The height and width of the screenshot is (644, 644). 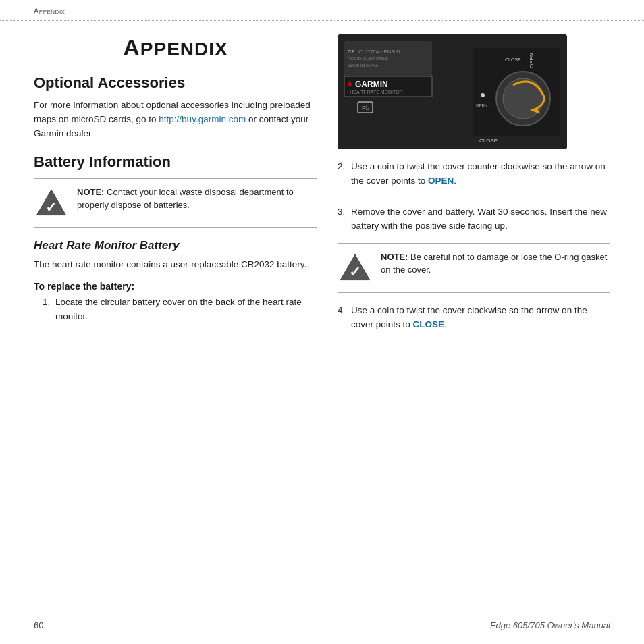 I want to click on manual-title: Edge 605/705 Owner's Manual, so click(x=550, y=625).